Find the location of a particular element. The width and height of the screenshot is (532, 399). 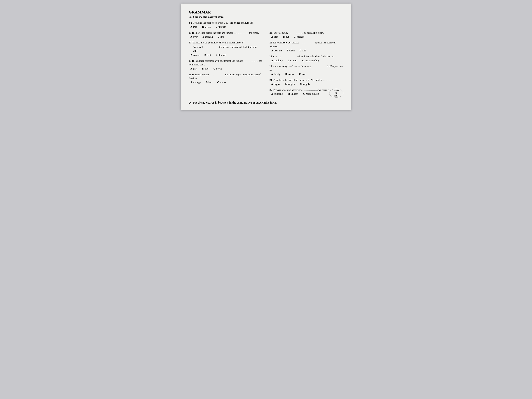

q22-options: A carefully B careful C more carefully is located at coordinates (306, 61).